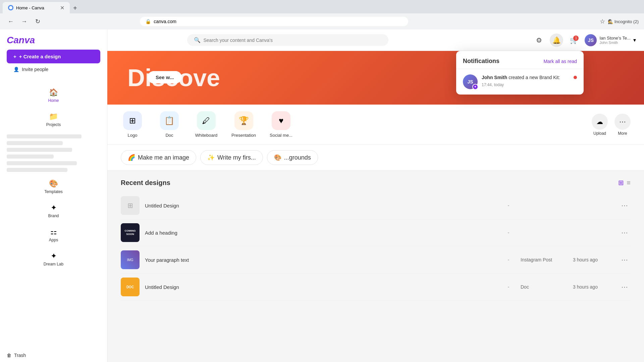 This screenshot has height=362, width=644. I want to click on settings-button: ⚙, so click(539, 40).